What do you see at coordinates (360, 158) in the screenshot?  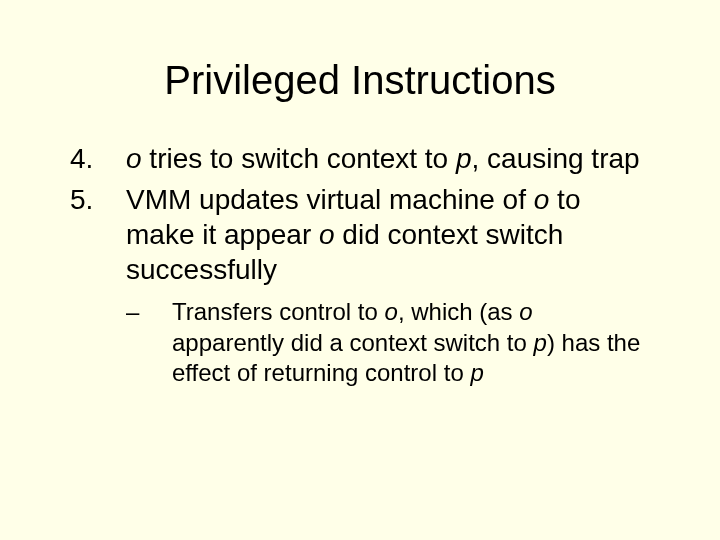 I see `list-item: 4. o tries to switch context to p, causi…` at bounding box center [360, 158].